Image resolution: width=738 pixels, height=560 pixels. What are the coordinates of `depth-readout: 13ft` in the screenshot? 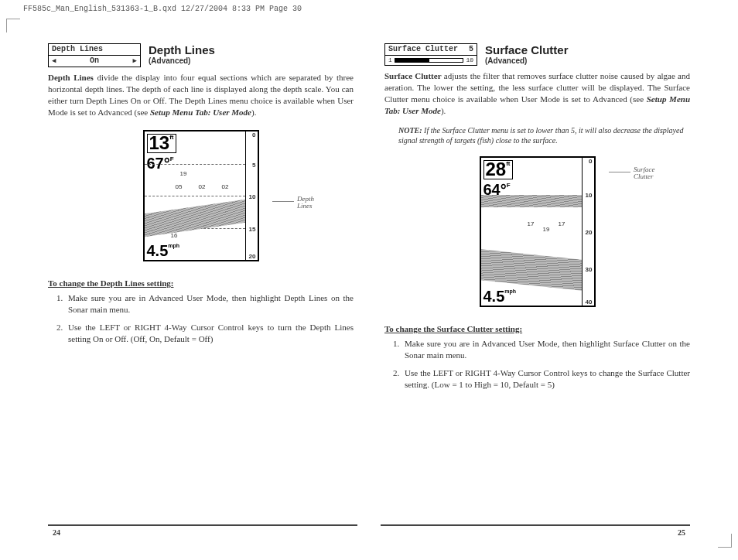 It's located at (162, 144).